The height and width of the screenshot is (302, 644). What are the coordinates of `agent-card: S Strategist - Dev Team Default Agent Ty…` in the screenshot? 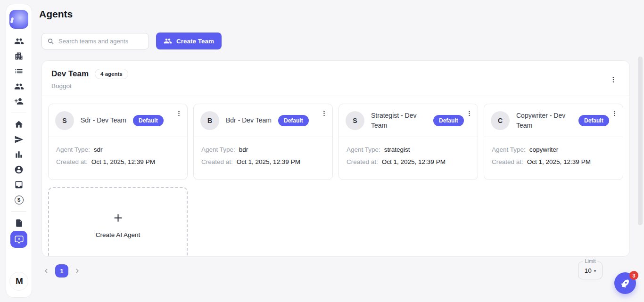 It's located at (408, 142).